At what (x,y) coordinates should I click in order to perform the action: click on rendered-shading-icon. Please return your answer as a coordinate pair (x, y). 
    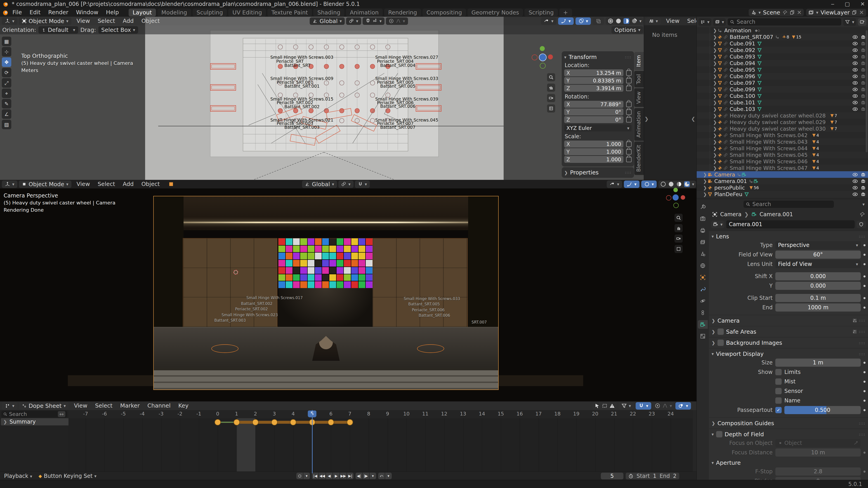
    Looking at the image, I should click on (634, 21).